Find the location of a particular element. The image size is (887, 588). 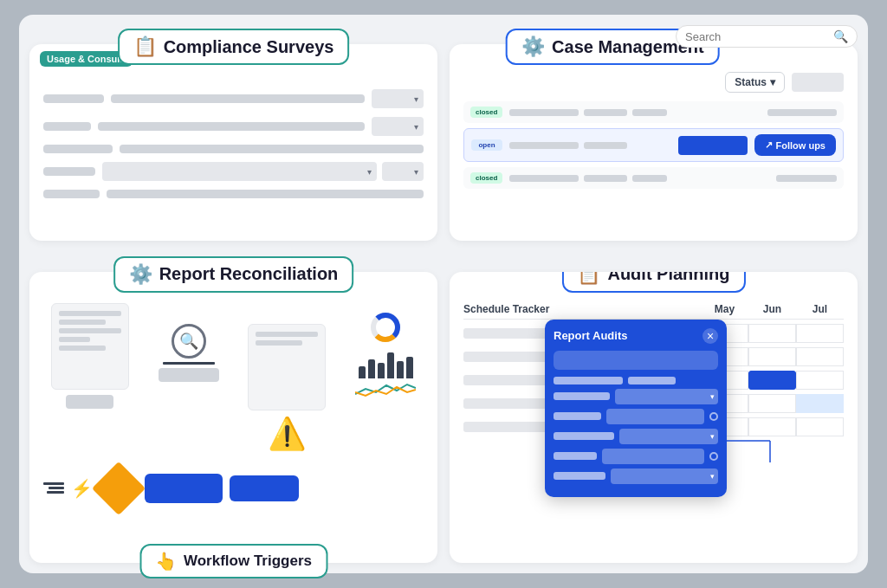

report-audits-popup: Report Audits × ▾ ▾ is located at coordinates (636, 409).